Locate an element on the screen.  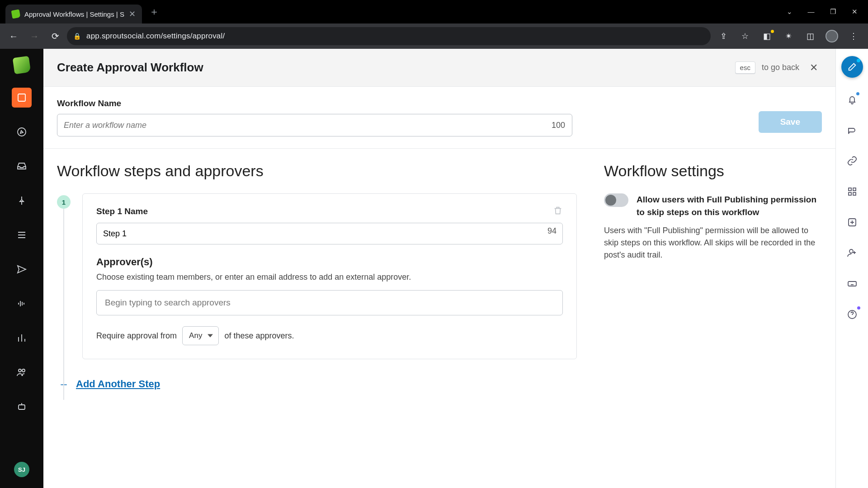
tab-title: Approval Workflows | Settings | S is located at coordinates (74, 14).